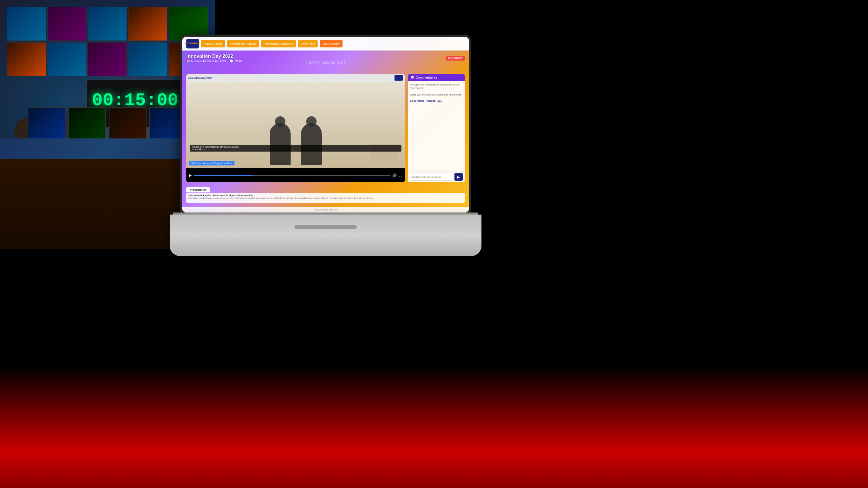  I want to click on progress-fill-video, so click(223, 175).